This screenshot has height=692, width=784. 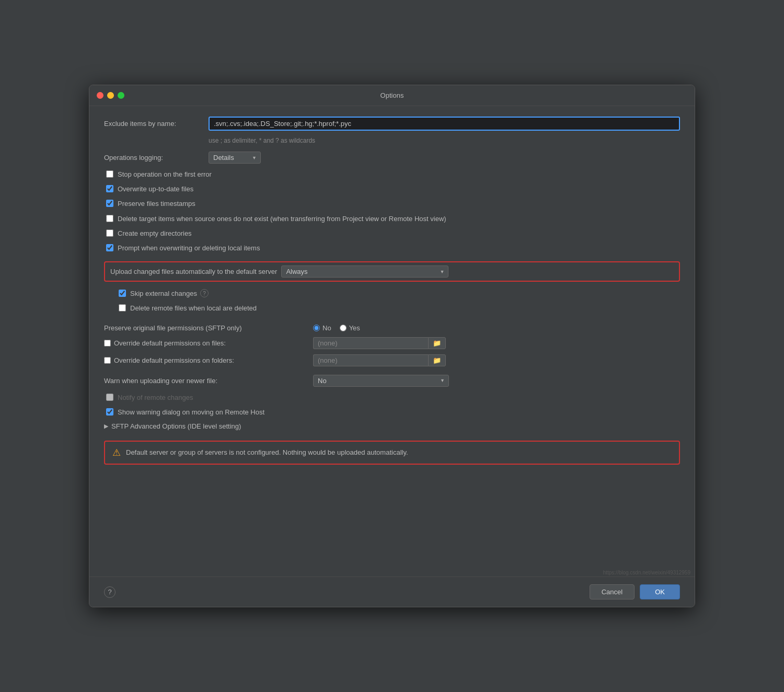 What do you see at coordinates (164, 294) in the screenshot?
I see `skip-external-label: Skip external changes` at bounding box center [164, 294].